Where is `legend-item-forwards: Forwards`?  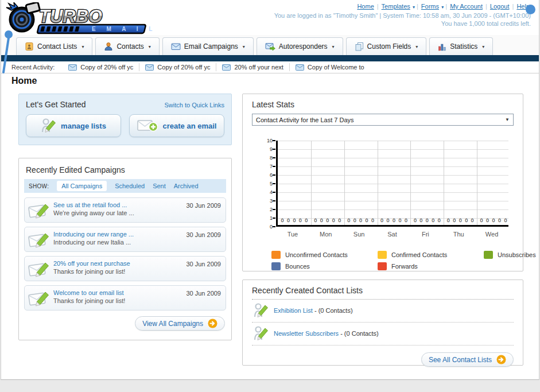 legend-item-forwards: Forwards is located at coordinates (430, 266).